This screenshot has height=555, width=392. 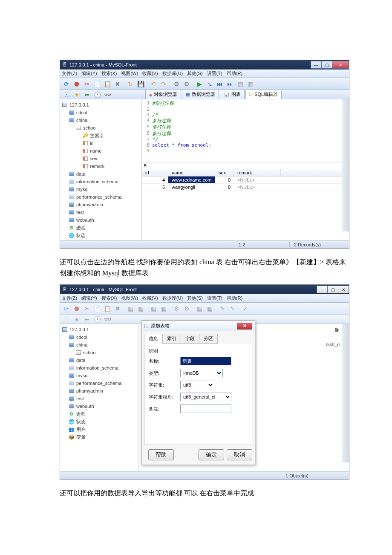 I want to click on menu-other: 其他(S), so click(x=195, y=73).